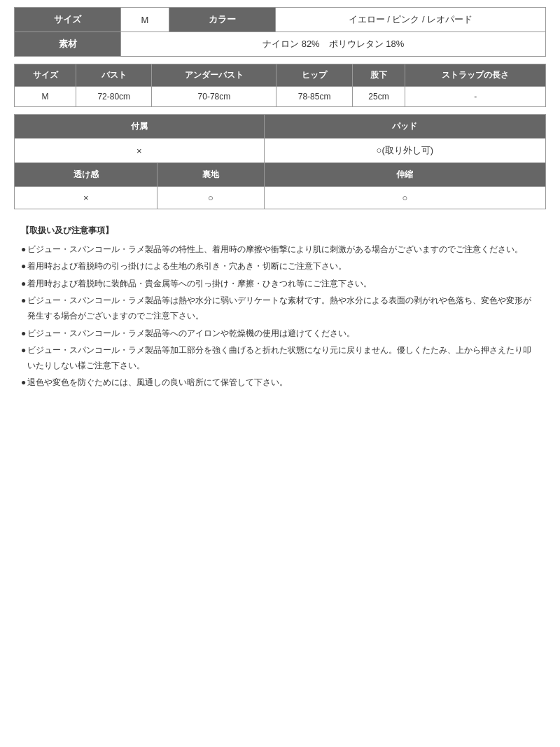 The height and width of the screenshot is (747, 560). I want to click on note-text: 退色や変色を防ぐためには、風通しの良い暗所にて保管して下さい。, so click(158, 383).